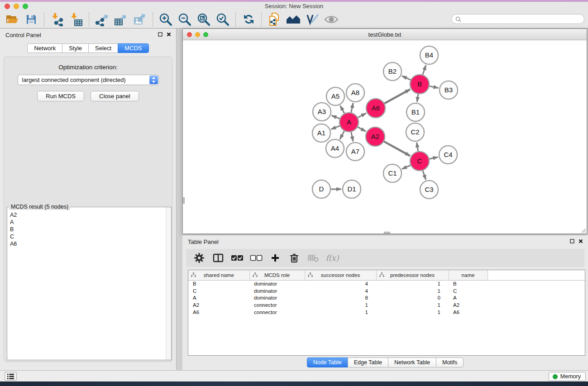 This screenshot has height=386, width=588. I want to click on table-row: Adominator80A, so click(387, 298).